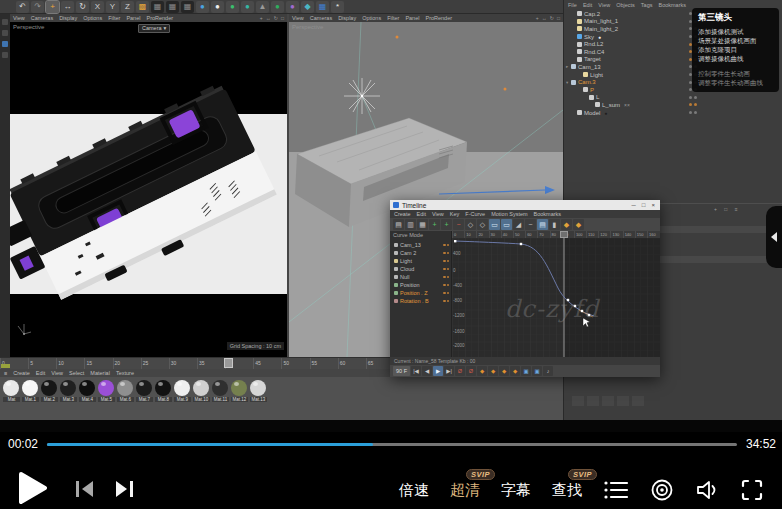  I want to click on mode-icon, so click(5, 33).